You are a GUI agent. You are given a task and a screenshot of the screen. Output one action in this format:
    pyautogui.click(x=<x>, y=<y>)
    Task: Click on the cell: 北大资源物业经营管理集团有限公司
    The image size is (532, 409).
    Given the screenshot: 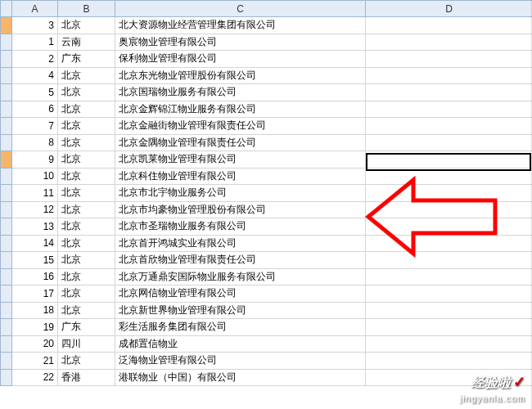 What is the action you would take?
    pyautogui.click(x=241, y=26)
    